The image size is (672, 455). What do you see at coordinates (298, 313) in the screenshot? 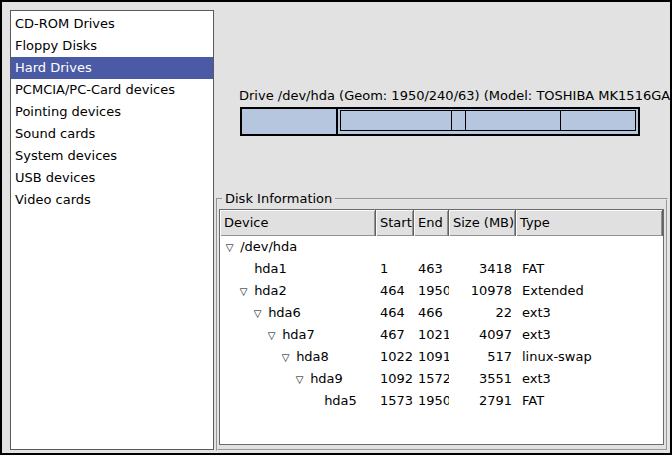
I see `device-cell: ▽ hda6` at bounding box center [298, 313].